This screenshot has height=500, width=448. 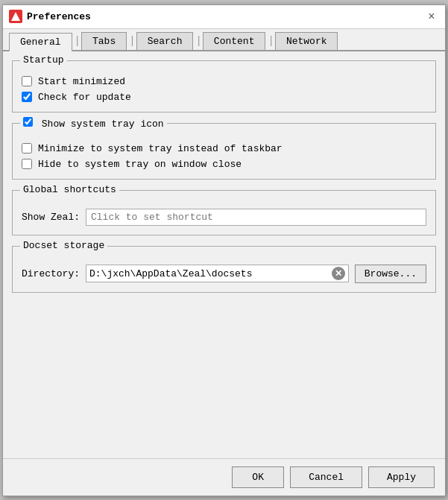 What do you see at coordinates (27, 81) in the screenshot?
I see `start-minimized-checkbox` at bounding box center [27, 81].